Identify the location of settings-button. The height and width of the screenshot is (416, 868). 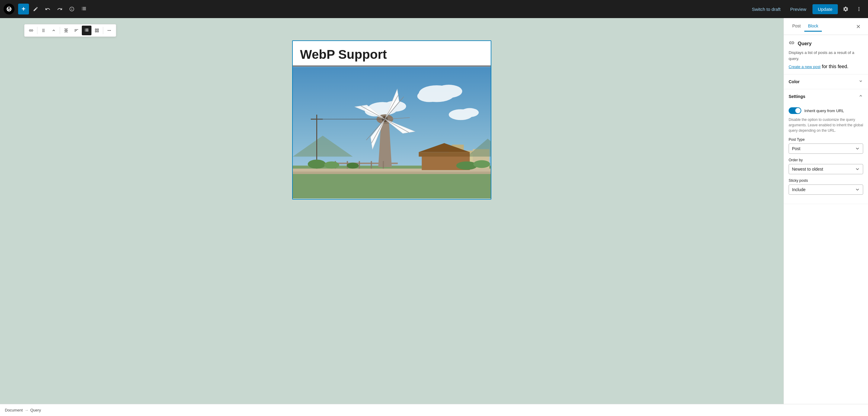
(846, 9).